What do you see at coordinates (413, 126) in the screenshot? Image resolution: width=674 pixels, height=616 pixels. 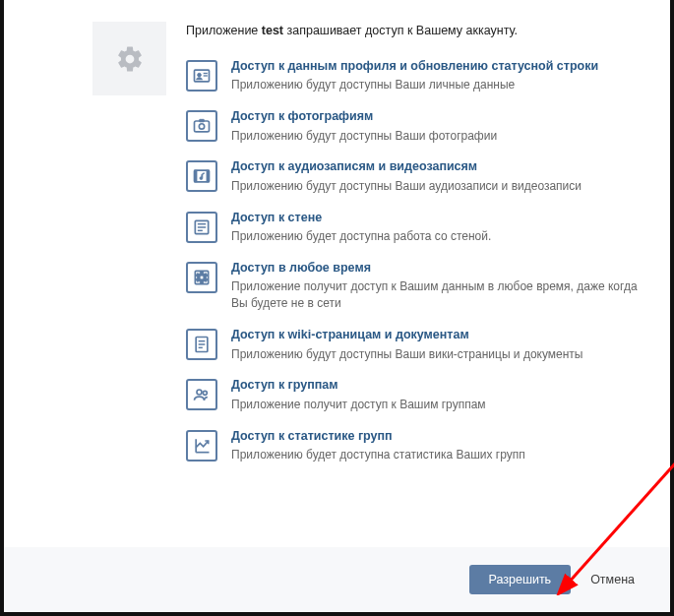 I see `permission-item: Доступ к фотографиямПриложению будут дос…` at bounding box center [413, 126].